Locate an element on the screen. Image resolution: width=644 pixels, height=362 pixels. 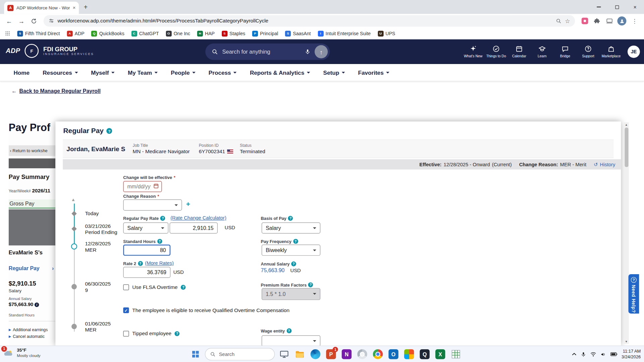
things-to-do-button: Things to Do is located at coordinates (496, 52).